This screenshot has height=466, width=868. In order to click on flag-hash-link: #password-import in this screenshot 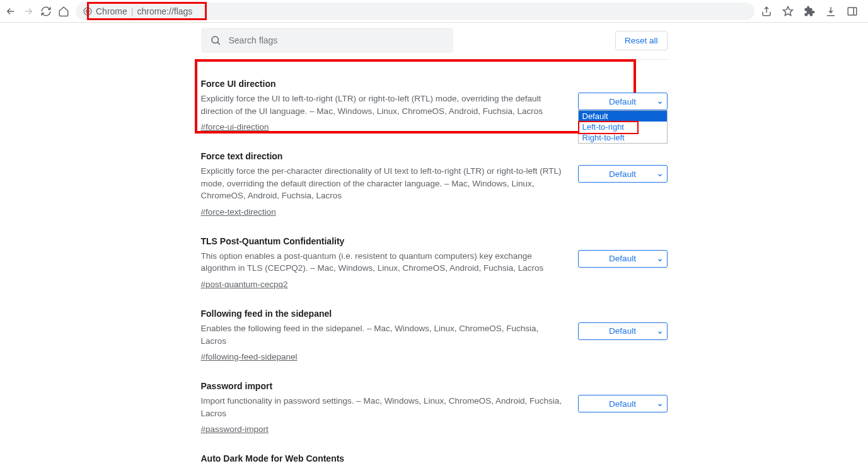, I will do `click(234, 429)`.